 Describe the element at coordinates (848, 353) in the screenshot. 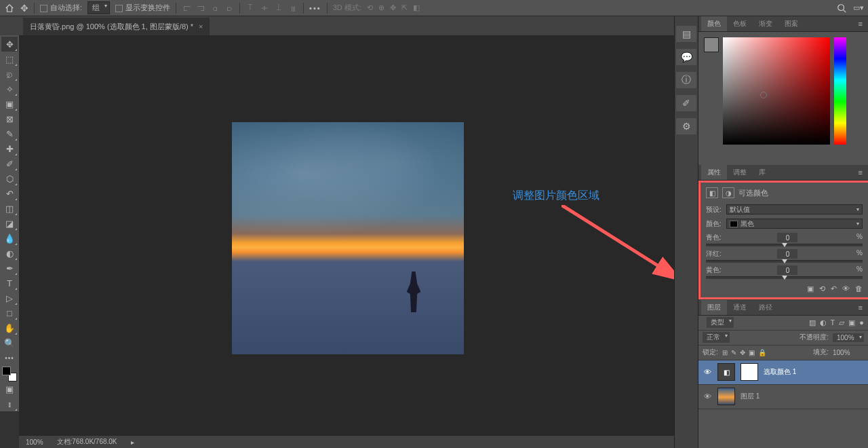

I see `fill-dropdown: 100%` at that location.